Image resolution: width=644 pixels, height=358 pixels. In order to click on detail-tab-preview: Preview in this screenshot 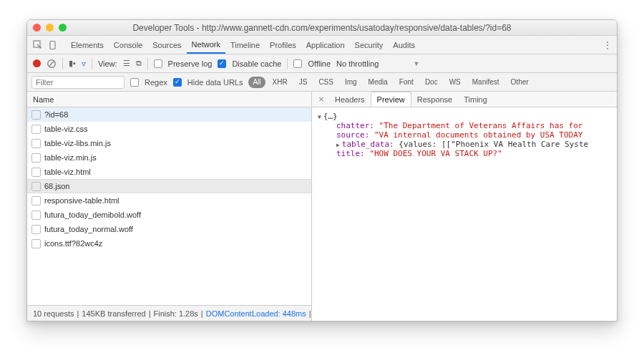, I will do `click(391, 99)`.